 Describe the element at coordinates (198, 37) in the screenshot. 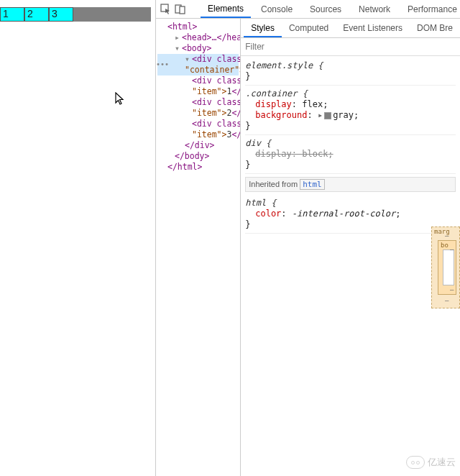

I see `dom-node: ▸<head>…</head>` at that location.